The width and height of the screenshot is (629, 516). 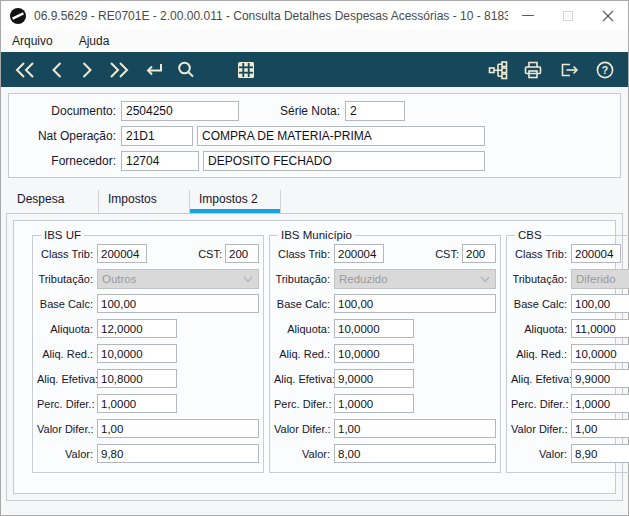 What do you see at coordinates (528, 16) in the screenshot?
I see `minimize-icon` at bounding box center [528, 16].